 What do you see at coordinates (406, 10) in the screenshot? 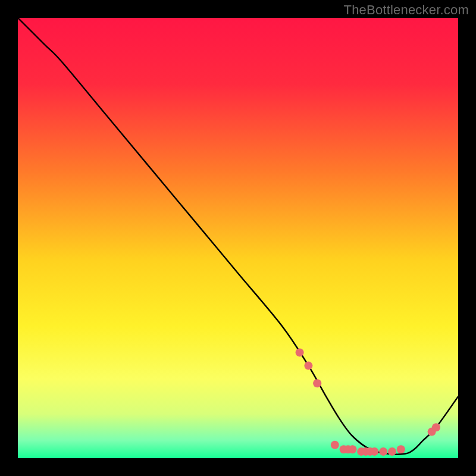
I see `watermark-label: TheBottlenecker.com` at bounding box center [406, 10].